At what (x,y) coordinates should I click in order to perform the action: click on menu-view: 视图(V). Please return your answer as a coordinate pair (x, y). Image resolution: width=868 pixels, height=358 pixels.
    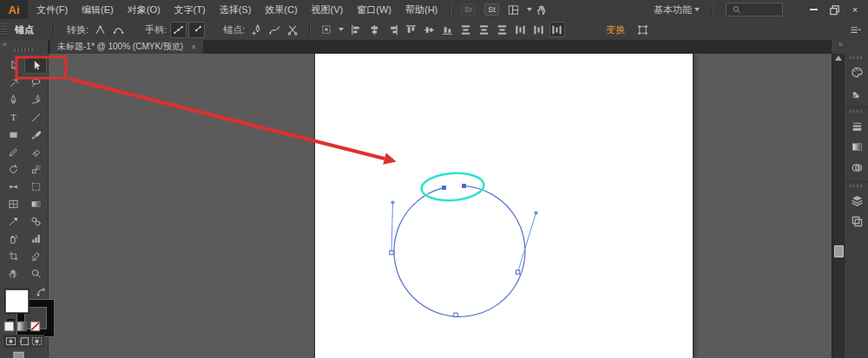
    Looking at the image, I should click on (328, 10).